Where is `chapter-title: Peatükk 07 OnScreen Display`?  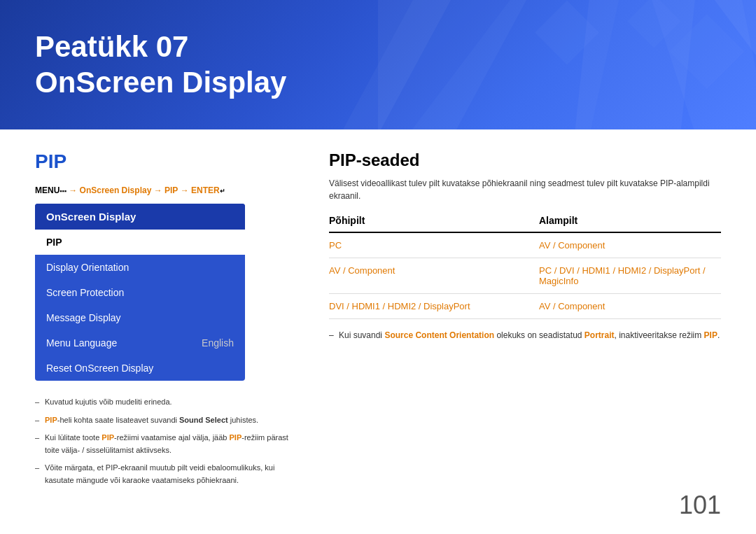
chapter-title: Peatükk 07 OnScreen Display is located at coordinates (161, 64).